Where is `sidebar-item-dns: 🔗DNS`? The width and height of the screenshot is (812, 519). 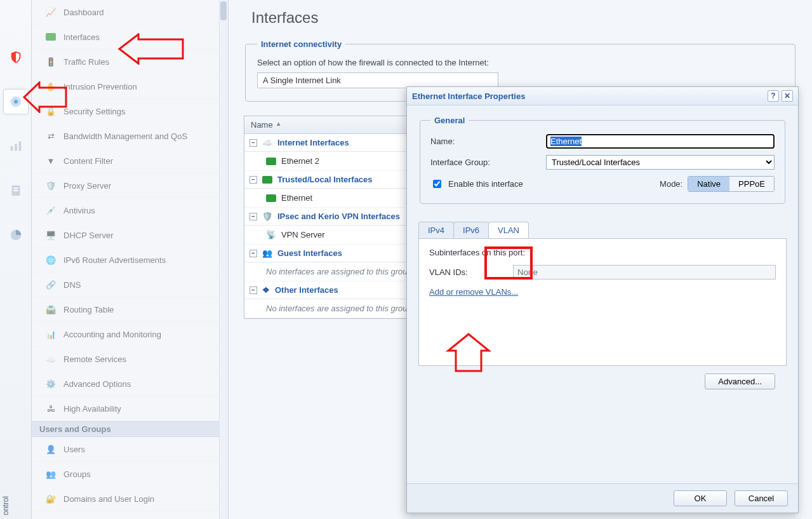
sidebar-item-dns: 🔗DNS is located at coordinates (130, 285).